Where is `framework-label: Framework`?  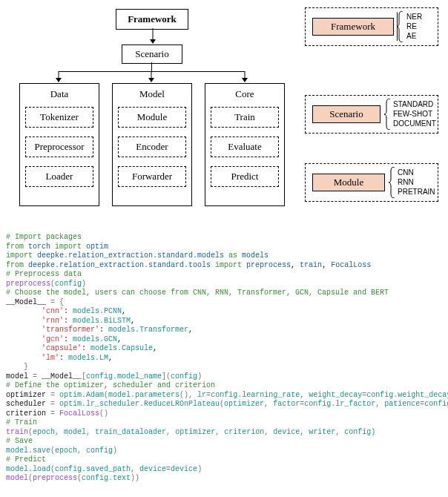
framework-label: Framework is located at coordinates (152, 19).